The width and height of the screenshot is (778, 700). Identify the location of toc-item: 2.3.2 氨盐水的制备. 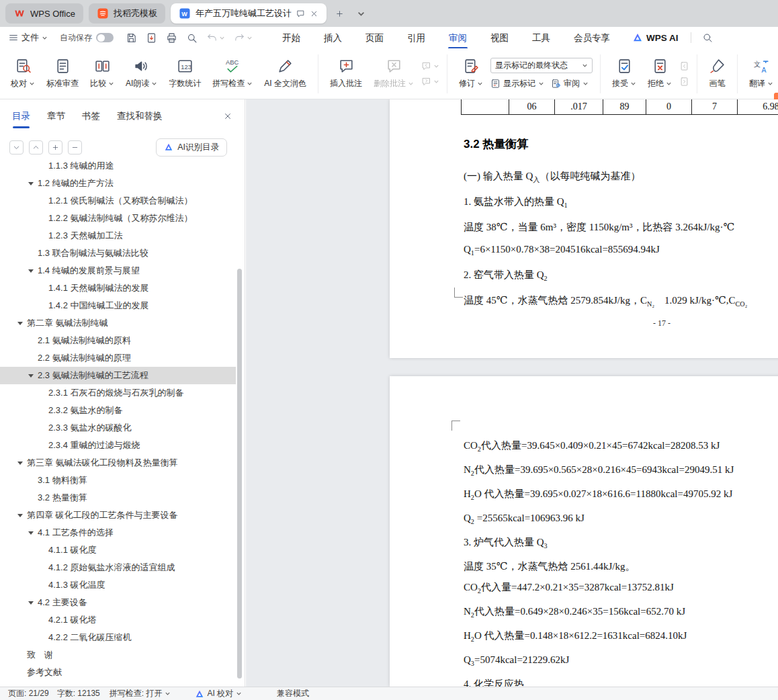
(118, 410).